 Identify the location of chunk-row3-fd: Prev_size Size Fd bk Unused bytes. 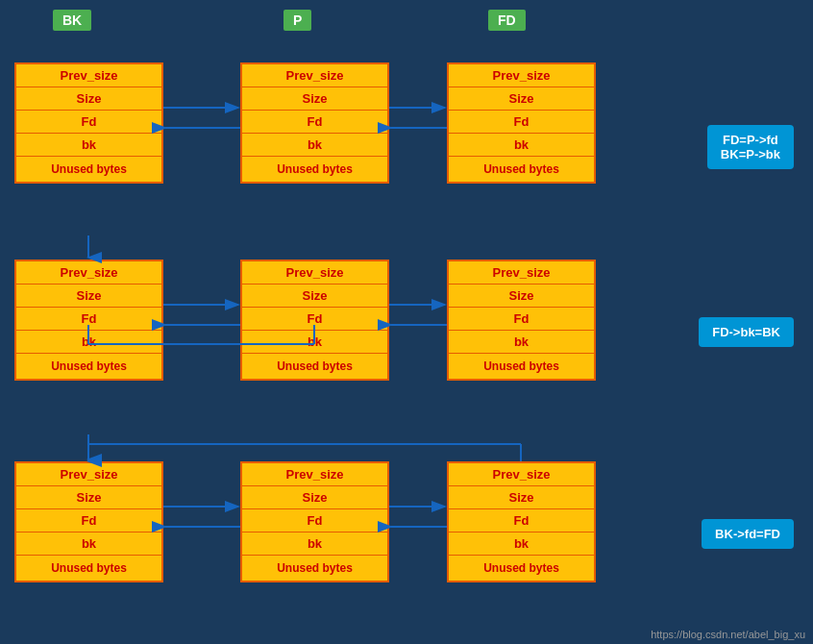
(521, 522).